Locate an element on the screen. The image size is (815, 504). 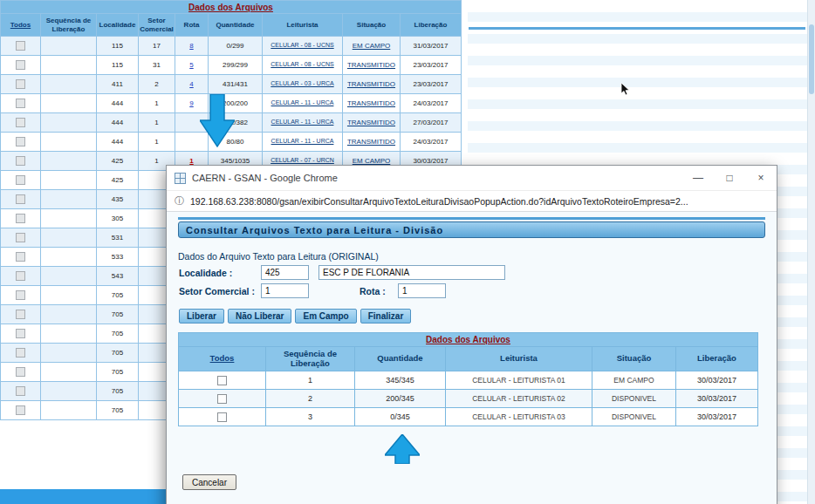
bg-cell-liberacao: 31/03/2017 is located at coordinates (431, 46).